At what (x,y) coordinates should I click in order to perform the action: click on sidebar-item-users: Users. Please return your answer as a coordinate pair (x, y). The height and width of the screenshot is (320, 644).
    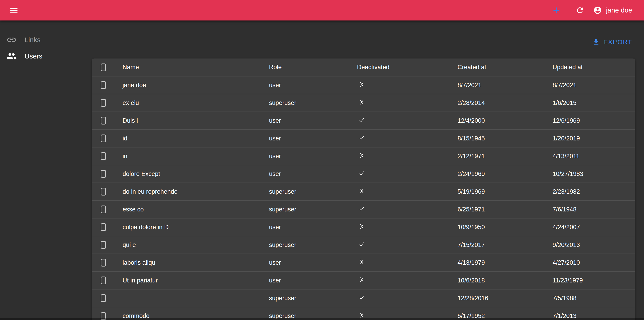
    Looking at the image, I should click on (43, 56).